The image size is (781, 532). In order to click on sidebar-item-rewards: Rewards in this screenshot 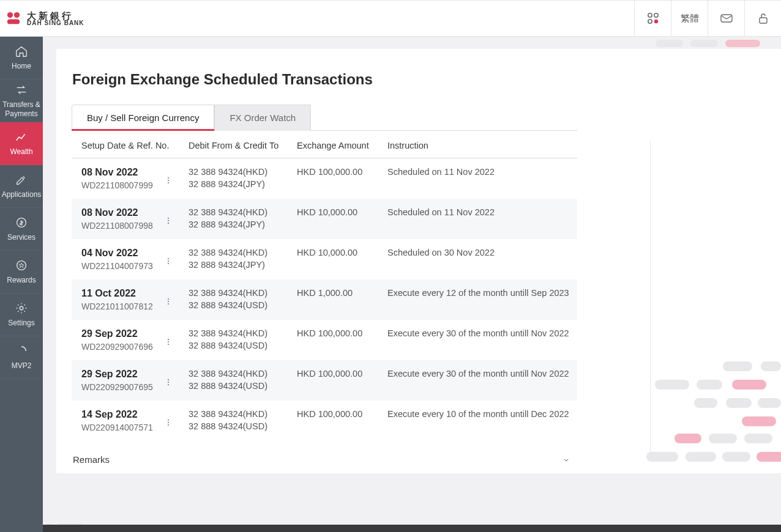, I will do `click(21, 272)`.